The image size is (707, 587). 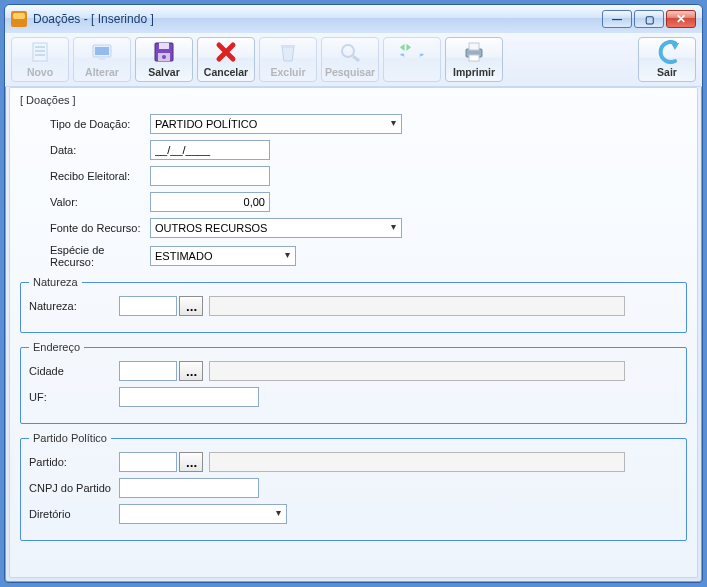 What do you see at coordinates (354, 397) in the screenshot?
I see `row-uf: UF:` at bounding box center [354, 397].